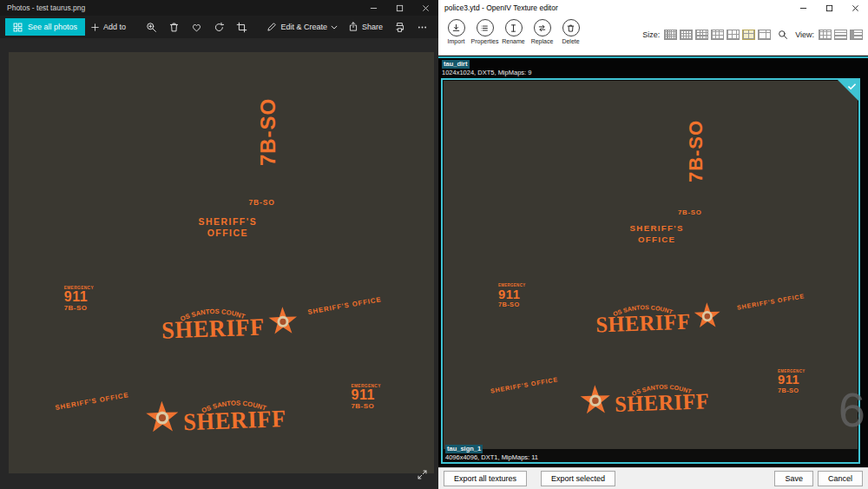 This screenshot has height=489, width=868. Describe the element at coordinates (717, 35) in the screenshot. I see `size-option-4-icon` at that location.